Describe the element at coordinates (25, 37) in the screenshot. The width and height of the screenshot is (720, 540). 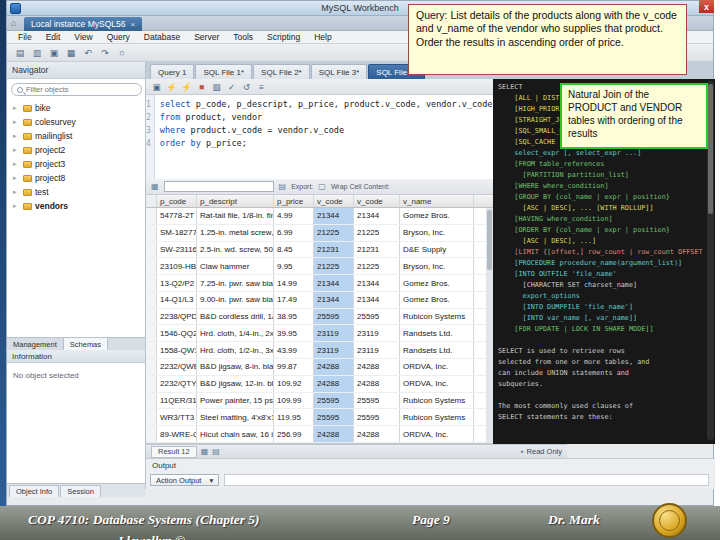
I see `menu-file: File` at that location.